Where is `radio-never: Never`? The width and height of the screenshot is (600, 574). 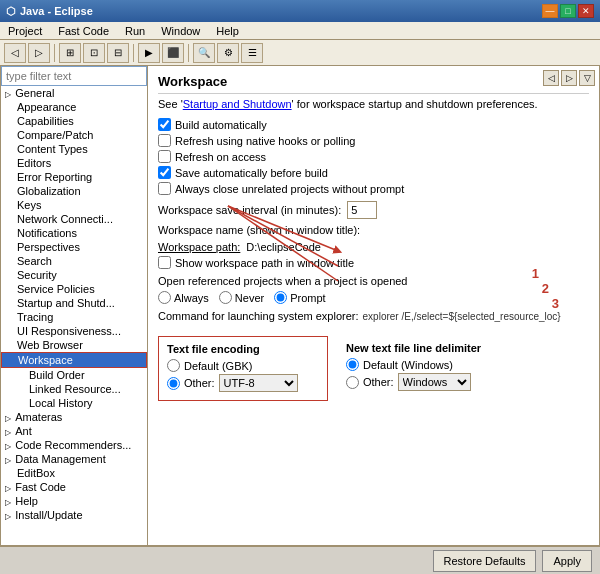 radio-never: Never is located at coordinates (242, 298).